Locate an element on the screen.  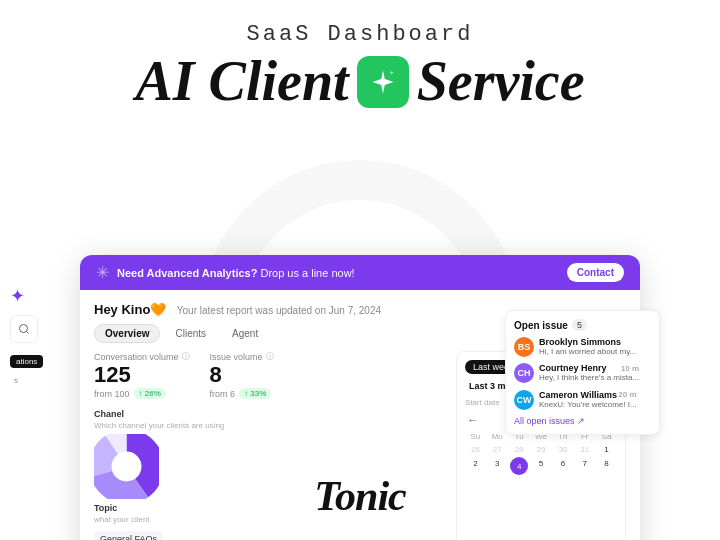
nav-items: ations s is located at coordinates (26, 371).